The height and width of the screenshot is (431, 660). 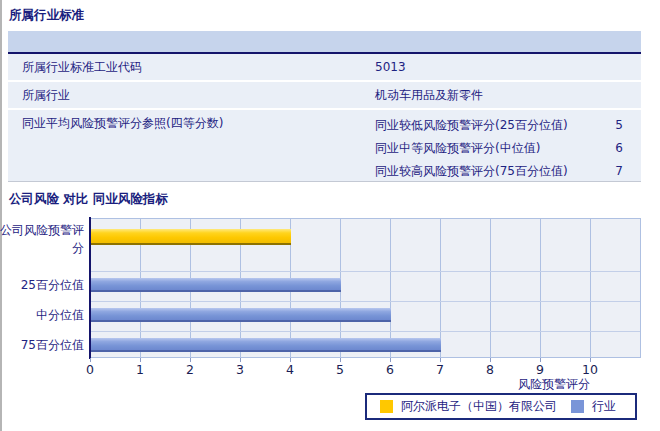 What do you see at coordinates (590, 370) in the screenshot?
I see `x-tick-label: 10` at bounding box center [590, 370].